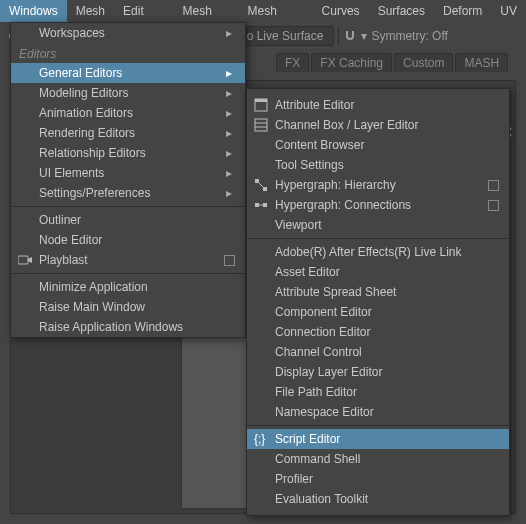  Describe the element at coordinates (128, 260) in the screenshot. I see `menu-item-playblast: Playblast` at that location.